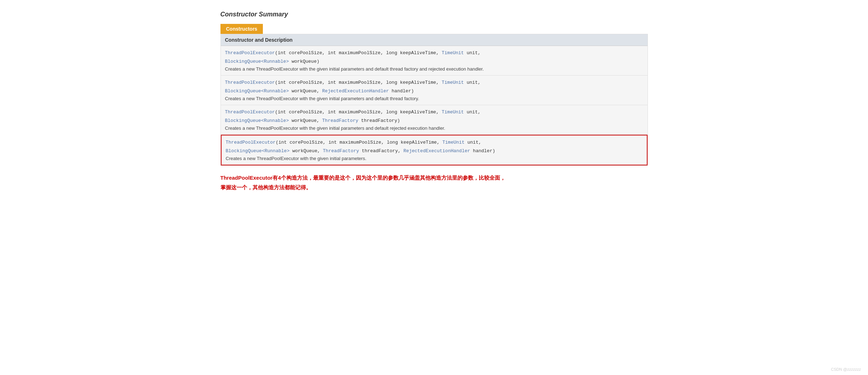 This screenshot has height=375, width=868. Describe the element at coordinates (434, 40) in the screenshot. I see `table-header: Constructor and Description` at that location.